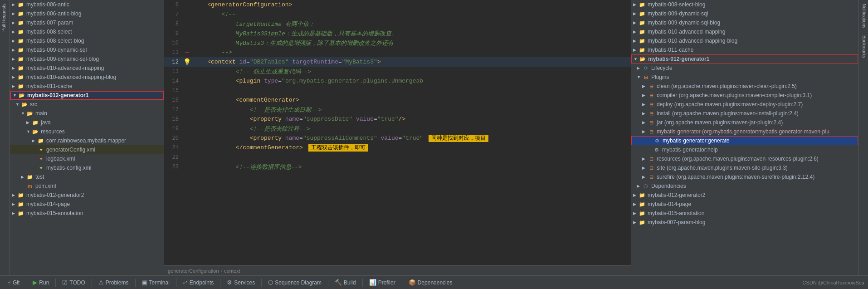  What do you see at coordinates (156, 282) in the screenshot?
I see `toolbar-terminal: ▣ Terminal` at bounding box center [156, 282].